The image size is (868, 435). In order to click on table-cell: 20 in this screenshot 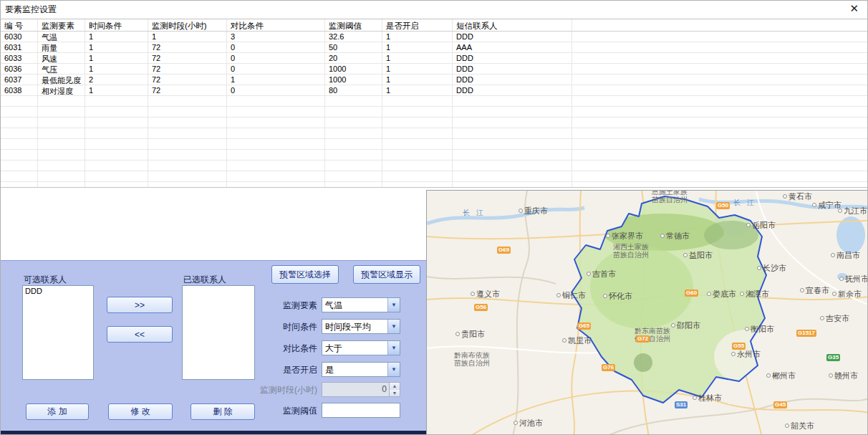, I will do `click(354, 58)`.